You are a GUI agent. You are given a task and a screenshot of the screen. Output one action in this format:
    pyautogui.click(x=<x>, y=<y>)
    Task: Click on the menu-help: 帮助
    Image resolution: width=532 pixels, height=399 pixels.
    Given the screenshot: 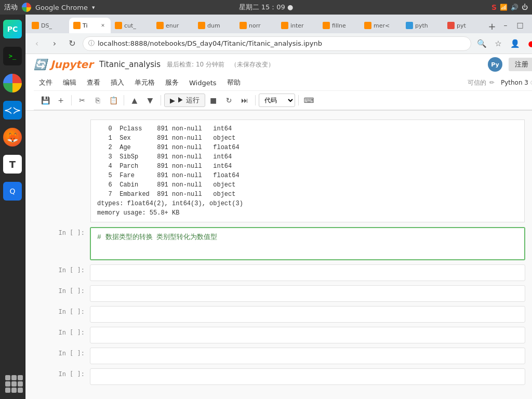 What is the action you would take?
    pyautogui.click(x=234, y=83)
    